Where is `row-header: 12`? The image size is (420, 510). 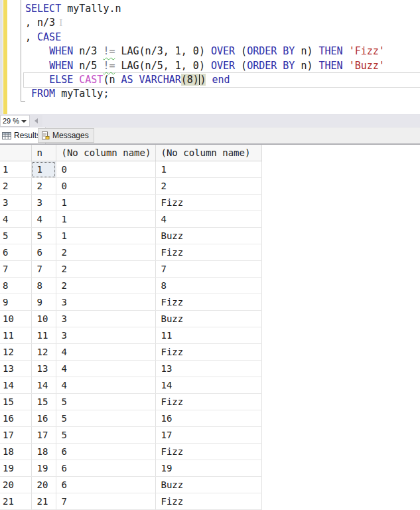 row-header: 12 is located at coordinates (16, 352).